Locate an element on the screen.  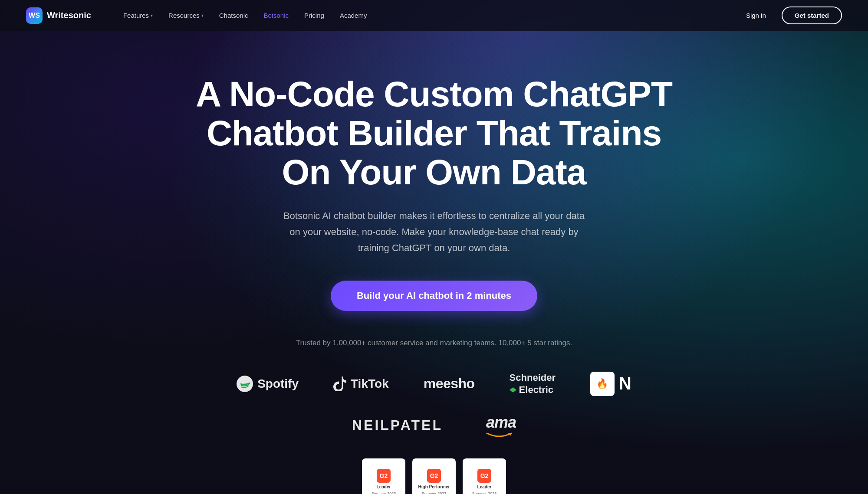
meesho-logo: meesho is located at coordinates (449, 383).